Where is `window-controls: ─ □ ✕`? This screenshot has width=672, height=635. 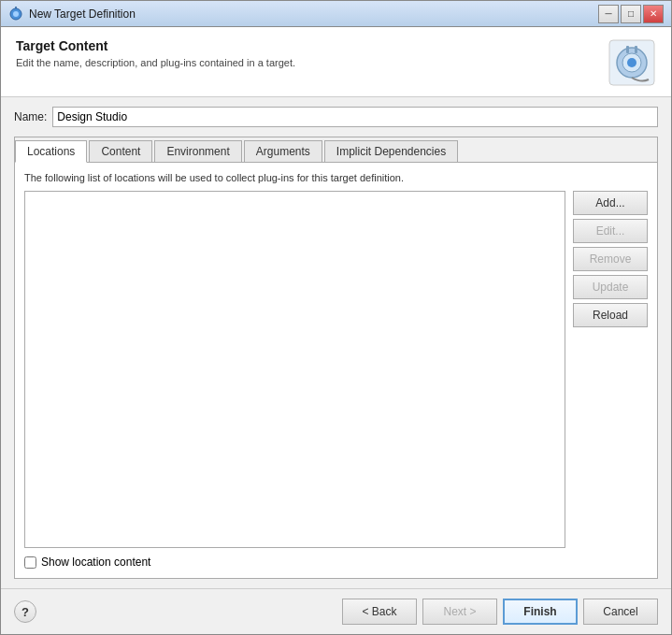 window-controls: ─ □ ✕ is located at coordinates (631, 14).